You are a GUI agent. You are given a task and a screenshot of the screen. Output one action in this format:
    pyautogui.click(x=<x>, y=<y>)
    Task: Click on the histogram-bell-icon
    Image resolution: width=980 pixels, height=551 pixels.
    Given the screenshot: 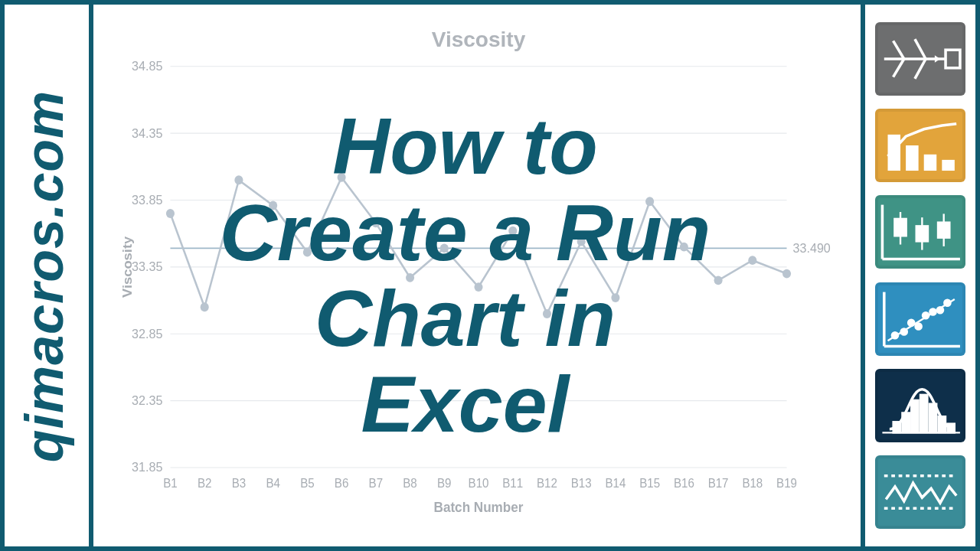 What is the action you would take?
    pyautogui.click(x=920, y=406)
    